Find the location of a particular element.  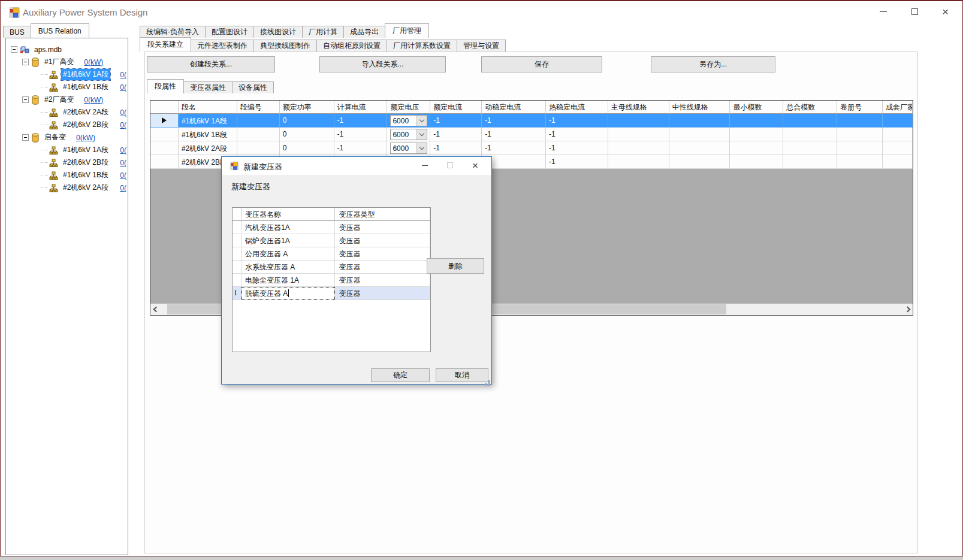

transformer-row: 汽机变压器1A变压器 is located at coordinates (331, 228).